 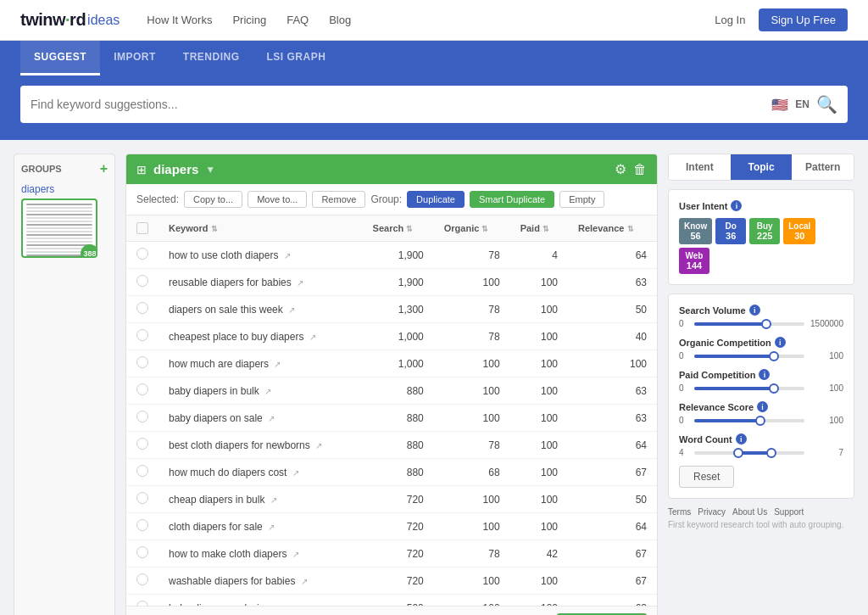 I want to click on nav-blog: Blog, so click(x=340, y=20).